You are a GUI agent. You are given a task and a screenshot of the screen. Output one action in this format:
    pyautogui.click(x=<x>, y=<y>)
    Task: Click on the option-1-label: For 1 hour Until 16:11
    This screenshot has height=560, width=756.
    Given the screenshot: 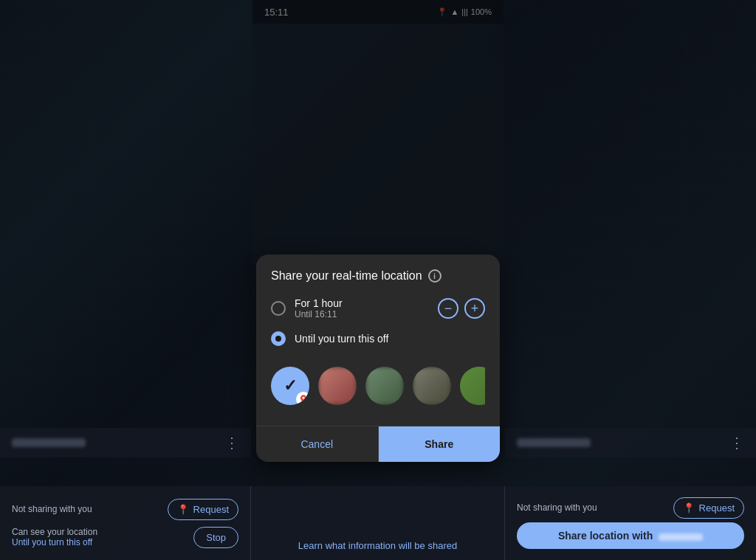 What is the action you would take?
    pyautogui.click(x=362, y=308)
    